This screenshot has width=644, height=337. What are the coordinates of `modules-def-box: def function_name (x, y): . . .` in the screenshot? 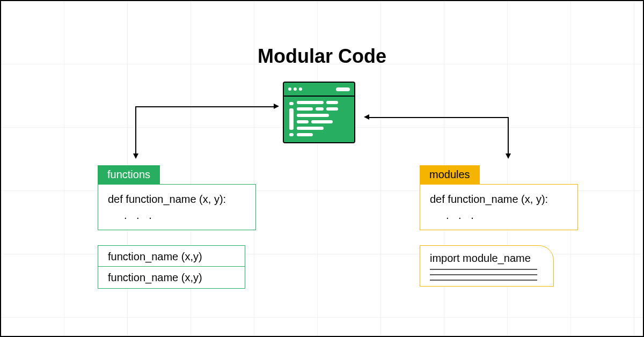 It's located at (499, 207).